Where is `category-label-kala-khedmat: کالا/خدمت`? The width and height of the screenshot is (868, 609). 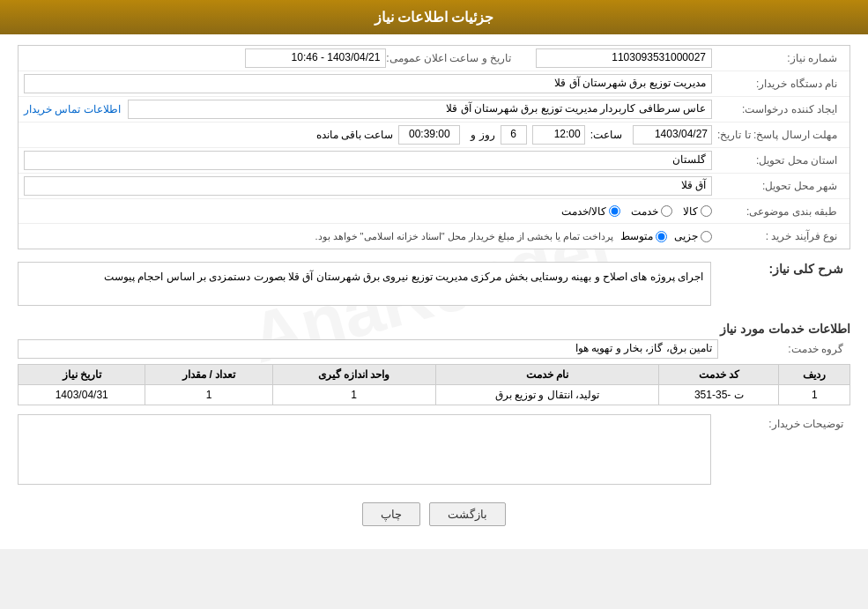 category-label-kala-khedmat: کالا/خدمت is located at coordinates (583, 212).